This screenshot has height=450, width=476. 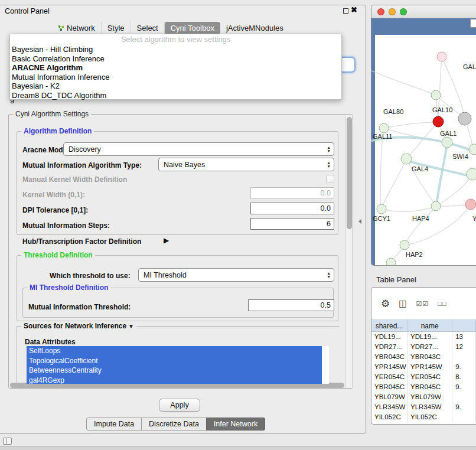 I want to click on tab-label: jActiveMNodules, so click(x=255, y=28).